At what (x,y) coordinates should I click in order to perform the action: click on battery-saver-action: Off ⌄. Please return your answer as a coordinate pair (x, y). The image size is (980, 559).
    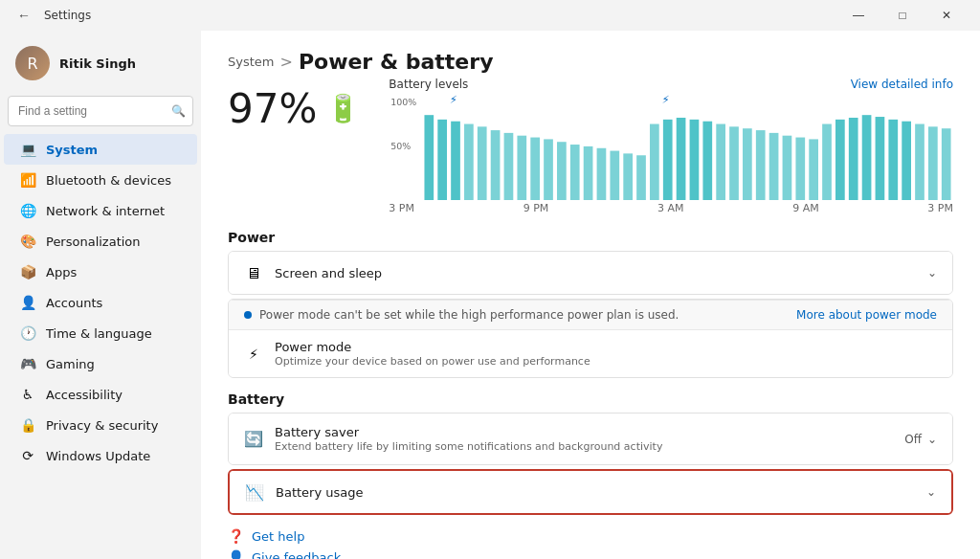
    Looking at the image, I should click on (921, 439).